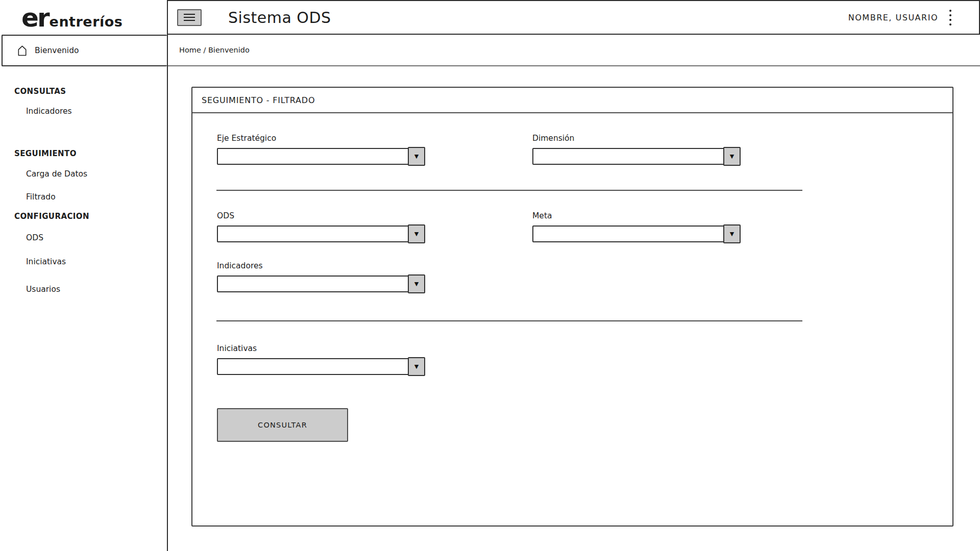 This screenshot has width=980, height=551. I want to click on field-iniciativas: Iniciativas ▼, so click(321, 359).